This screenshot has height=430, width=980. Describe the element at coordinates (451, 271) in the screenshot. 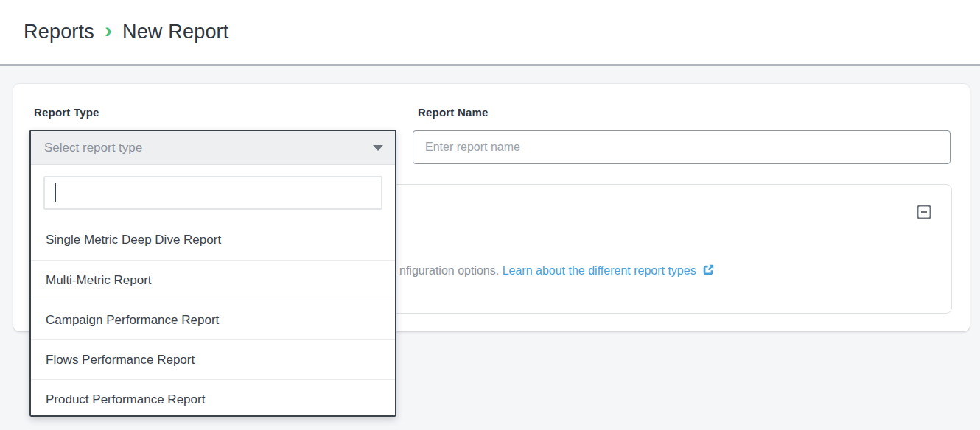

I see `help-text-fragment: nfiguration options.` at that location.